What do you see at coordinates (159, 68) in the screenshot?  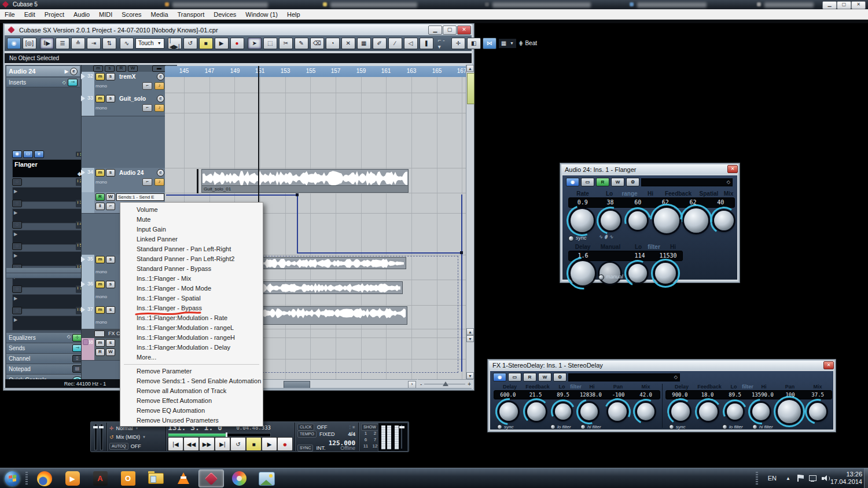 I see `track-scale-button: ▬` at bounding box center [159, 68].